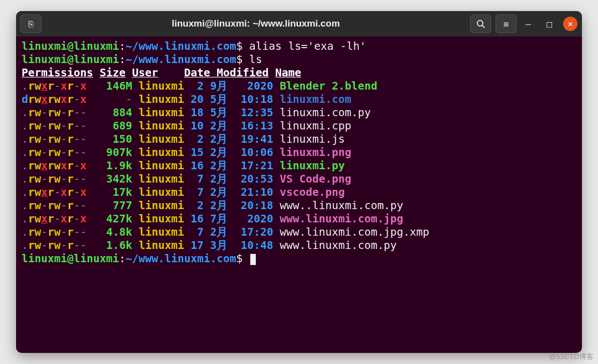 This screenshot has height=364, width=598. Describe the element at coordinates (481, 24) in the screenshot. I see `search-button` at that location.